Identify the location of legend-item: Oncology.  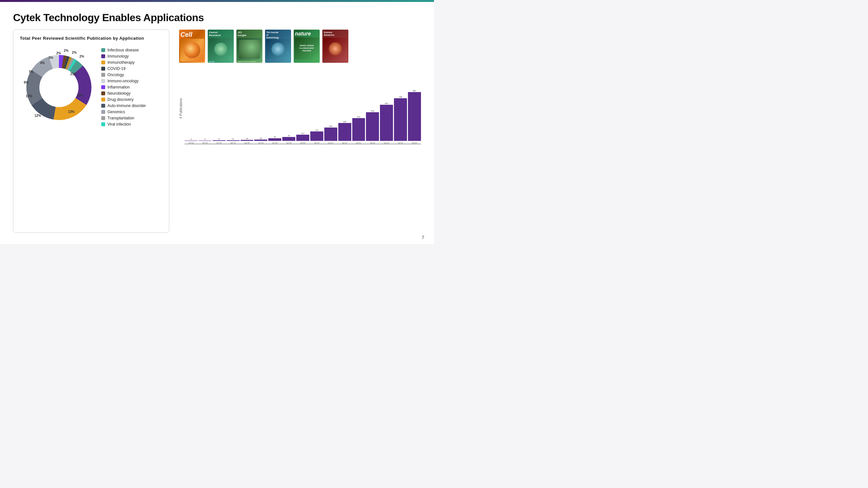
(124, 75).